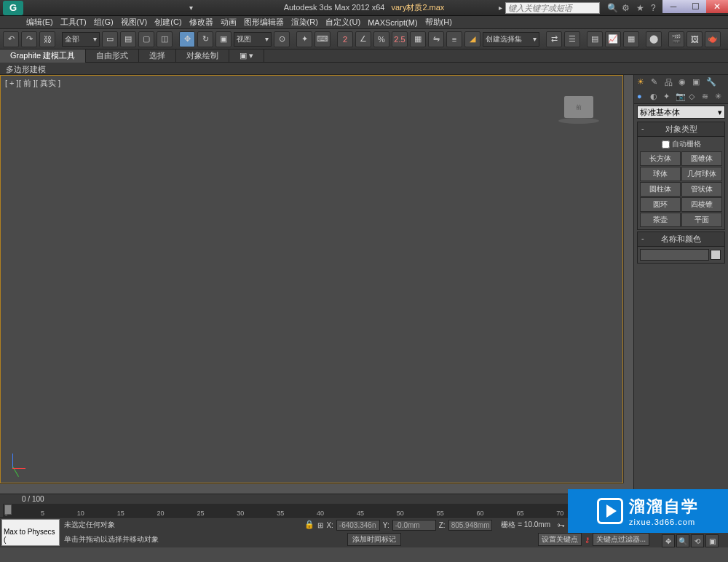  I want to click on nav-pan-button: ✥, so click(668, 541).